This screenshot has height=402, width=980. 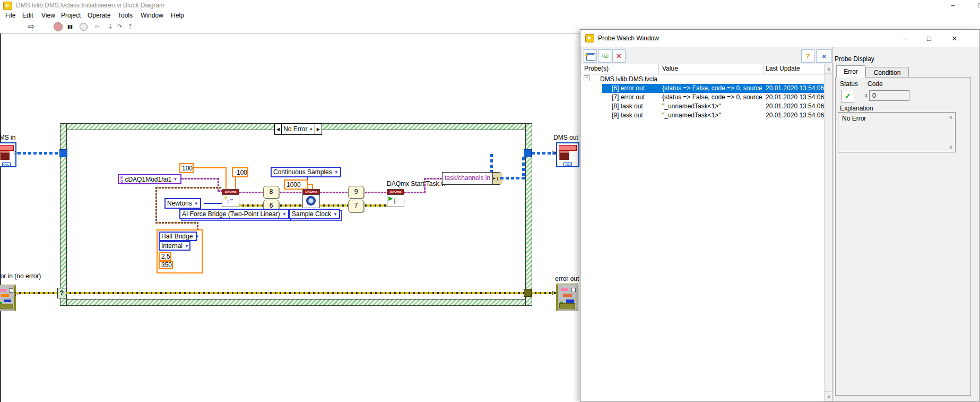 I want to click on menu-edit: Edit, so click(x=28, y=15).